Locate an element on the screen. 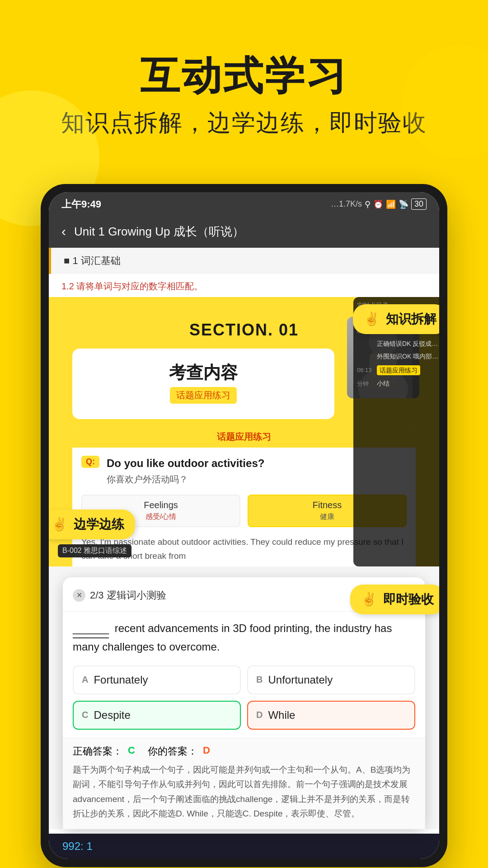 This screenshot has width=488, height=868. verify-deco-icon: ✌️ is located at coordinates (369, 599).